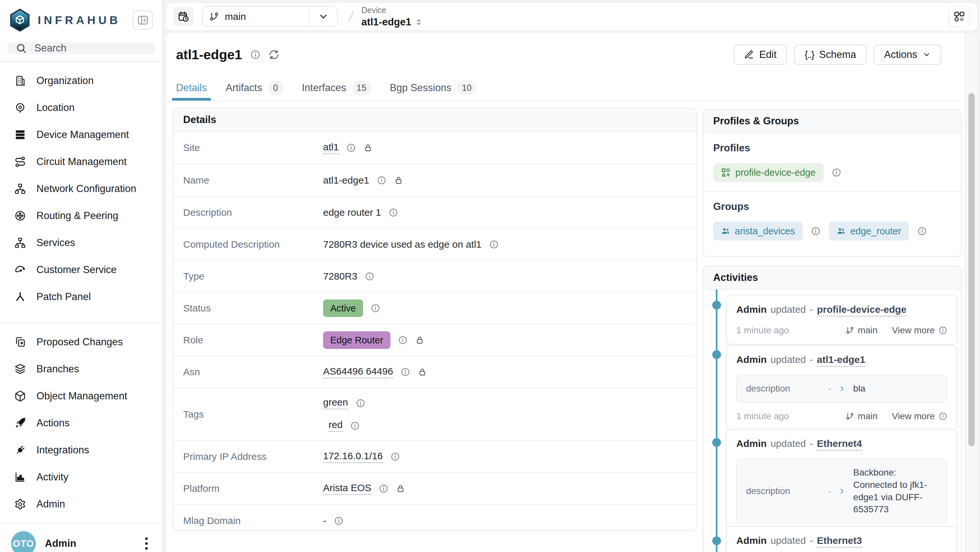  What do you see at coordinates (81, 477) in the screenshot?
I see `sidebar-item-activity: Activity` at bounding box center [81, 477].